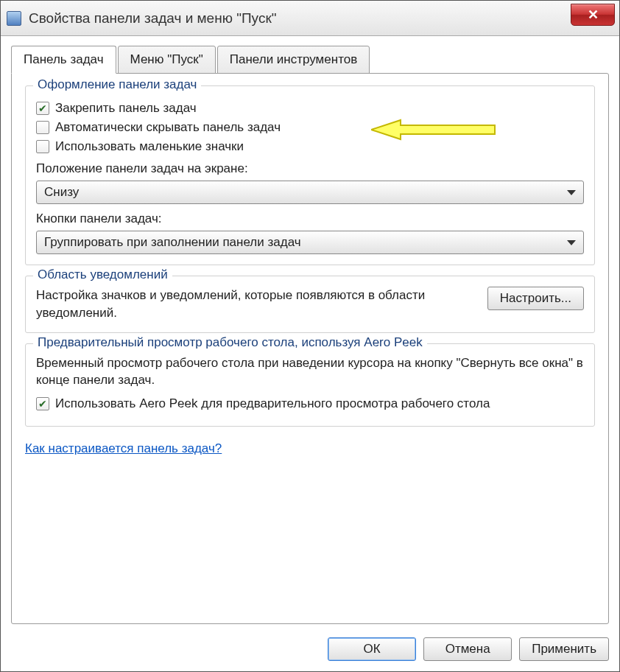  I want to click on row-aero-peek: Использовать Aero Peek для предварительн…, so click(310, 404).